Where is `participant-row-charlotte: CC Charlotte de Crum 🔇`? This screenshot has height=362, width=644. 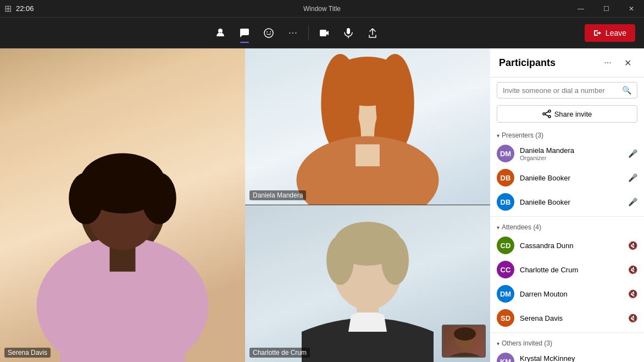 participant-row-charlotte: CC Charlotte de Crum 🔇 is located at coordinates (567, 270).